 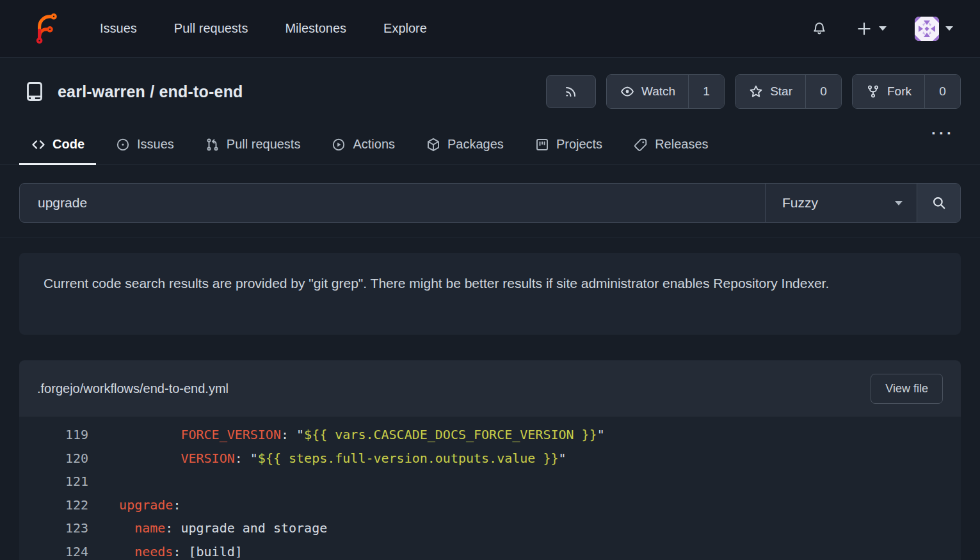 What do you see at coordinates (133, 389) in the screenshot?
I see `result-file-path: .forgejo/workflows/end-to-end.yml` at bounding box center [133, 389].